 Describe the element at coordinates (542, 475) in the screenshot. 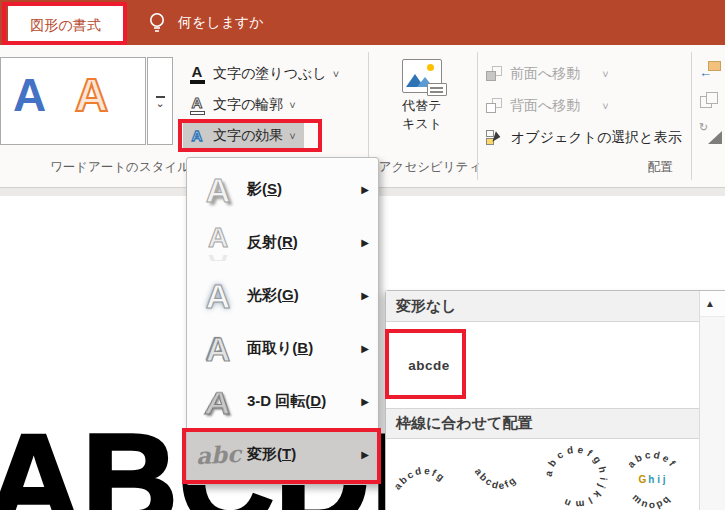

I see `follow-path-section: abcdefg abcdefg abcdefghijklmn abcdef Gh…` at that location.